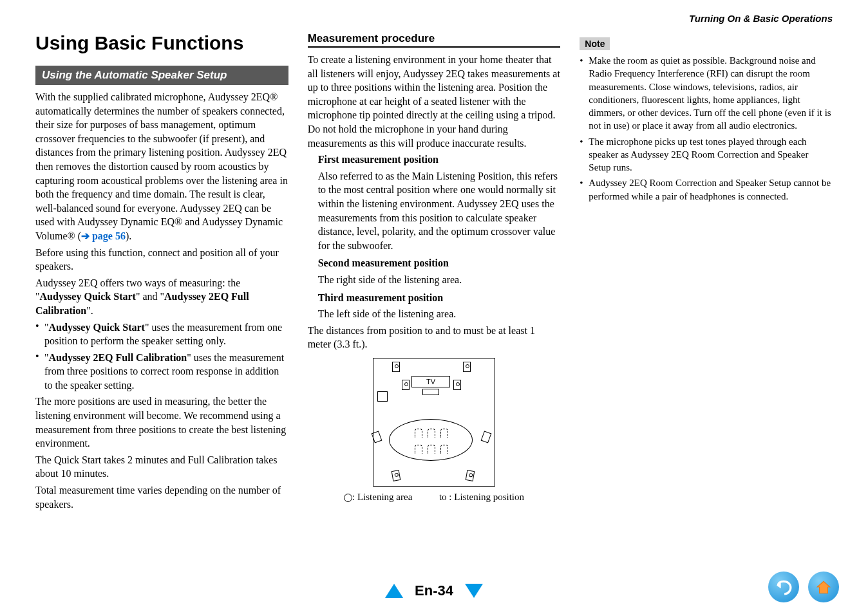  Describe the element at coordinates (431, 382) in the screenshot. I see `tv-icon: TV` at that location.